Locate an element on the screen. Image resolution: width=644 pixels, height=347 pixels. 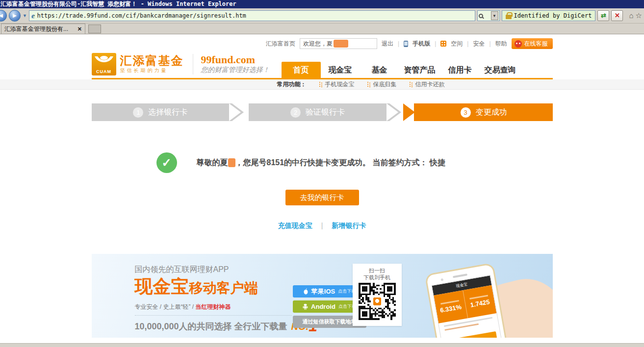
home-icon: ⌂ is located at coordinates (631, 16).